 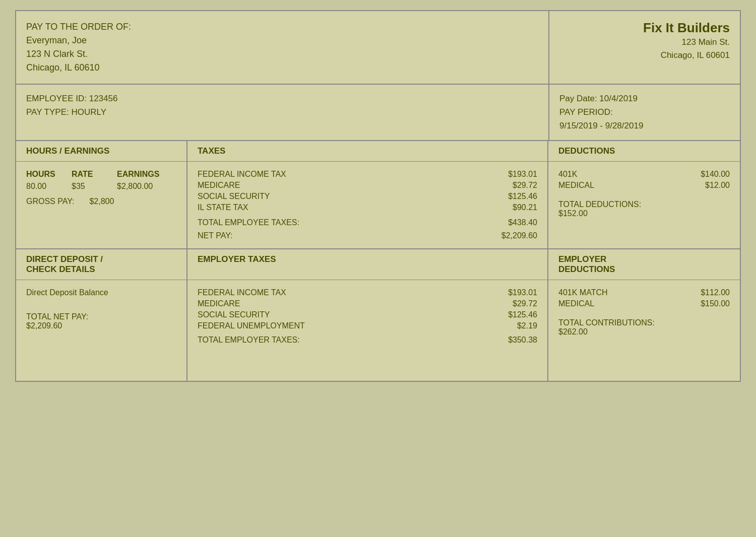 I want to click on direct-deposit-section-header: DIRECT DEPOSIT /CHECK DETAILS, so click(x=102, y=264).